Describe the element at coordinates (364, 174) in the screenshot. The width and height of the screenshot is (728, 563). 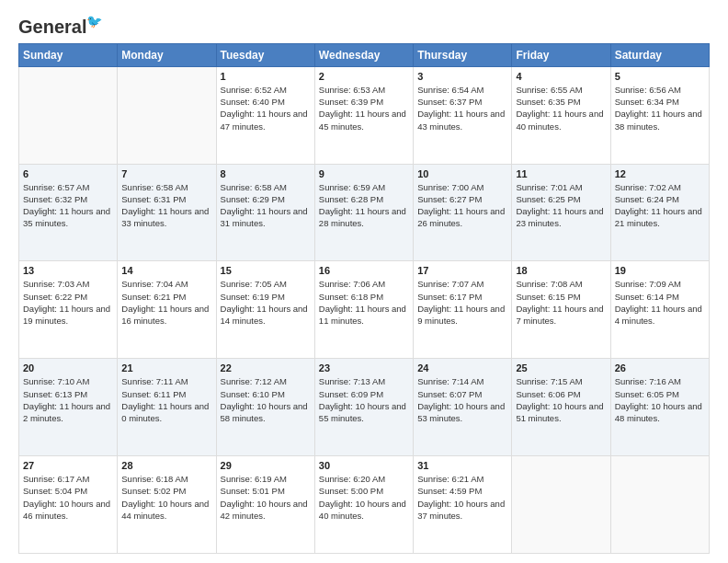
I see `day-number: 9` at that location.